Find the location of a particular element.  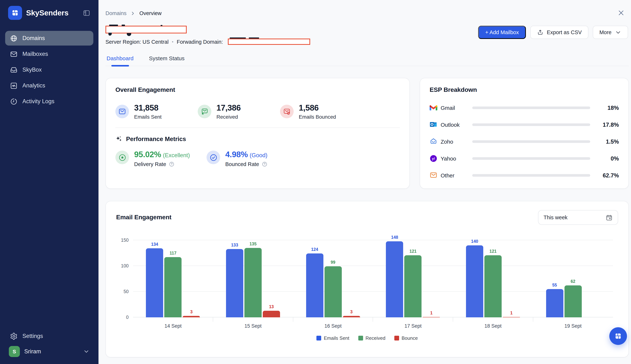

export-csv-label: Export as CSV is located at coordinates (564, 32).